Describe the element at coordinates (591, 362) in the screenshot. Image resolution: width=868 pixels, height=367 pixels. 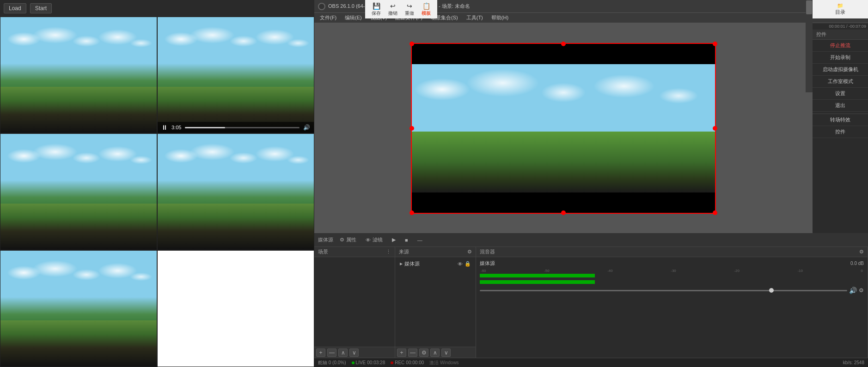
I see `status-bar: 舵轴 0 (0.0%) LIVE 00:03:28 REC 00:00:00 激…` at that location.